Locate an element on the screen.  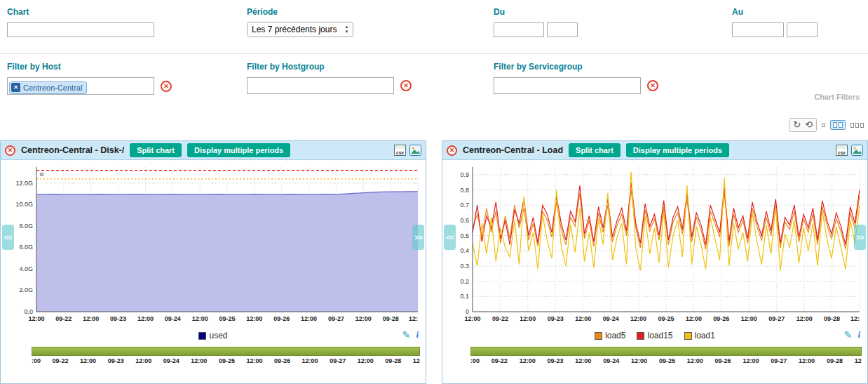
single-column-view-icon is located at coordinates (823, 125).